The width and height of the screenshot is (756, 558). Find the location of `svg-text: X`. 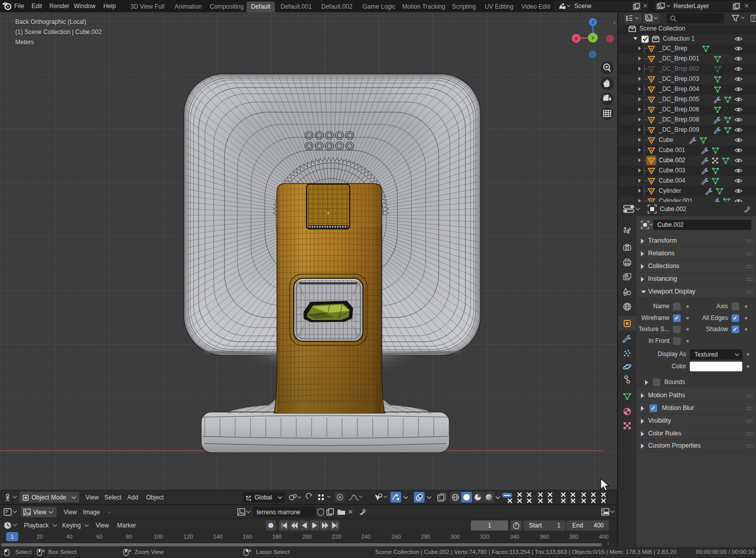

svg-text: X is located at coordinates (576, 39).